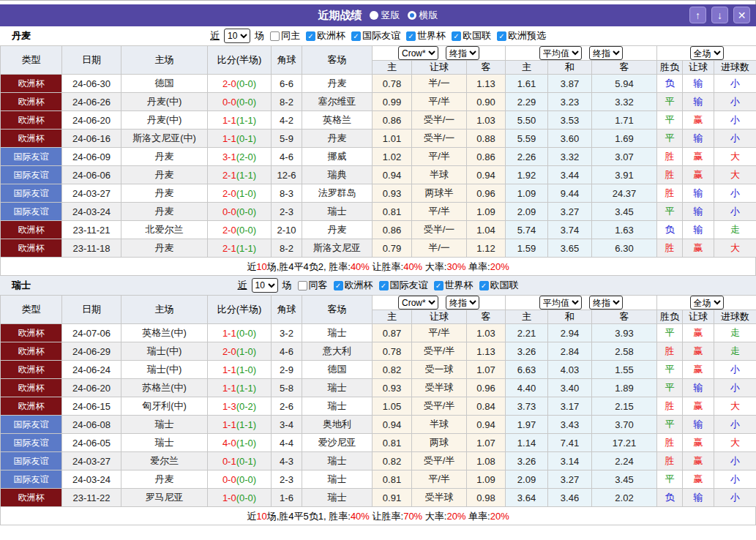  What do you see at coordinates (698, 212) in the screenshot?
I see `result-handicap: 输` at bounding box center [698, 212].